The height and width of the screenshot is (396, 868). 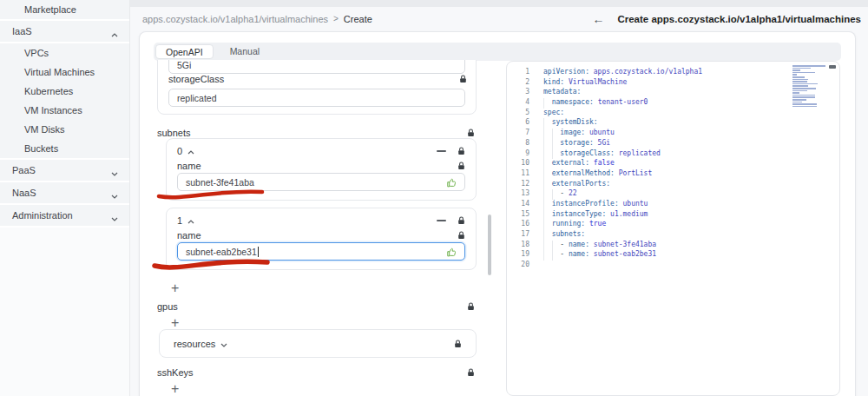 I want to click on sidebar-empty-area, so click(x=64, y=312).